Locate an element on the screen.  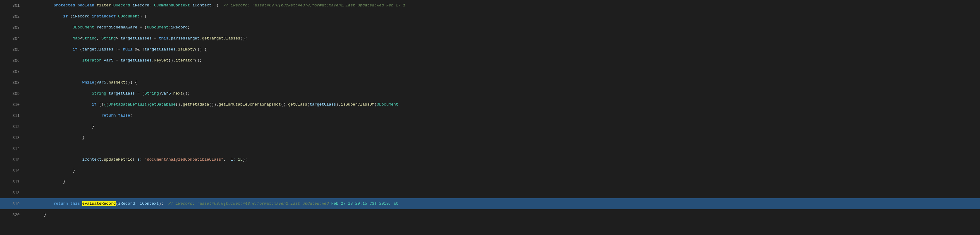
code-content-309: String targetClass = (String)var5.next()… is located at coordinates (506, 93).